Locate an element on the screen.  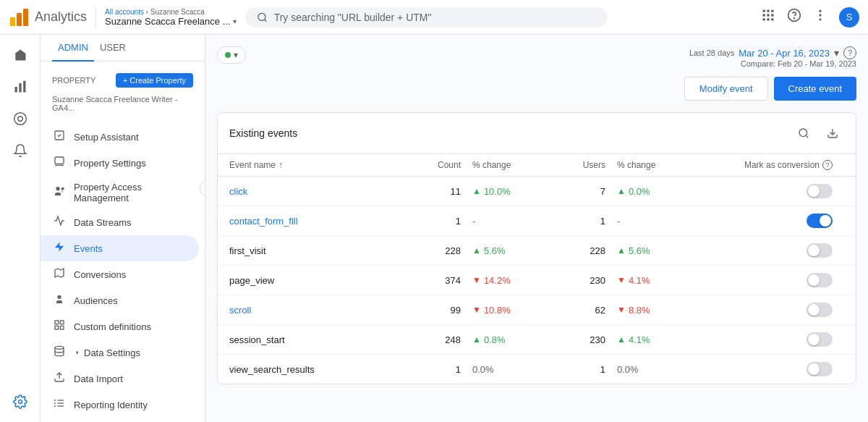
nav-item-audiences: Audiences is located at coordinates (120, 300).